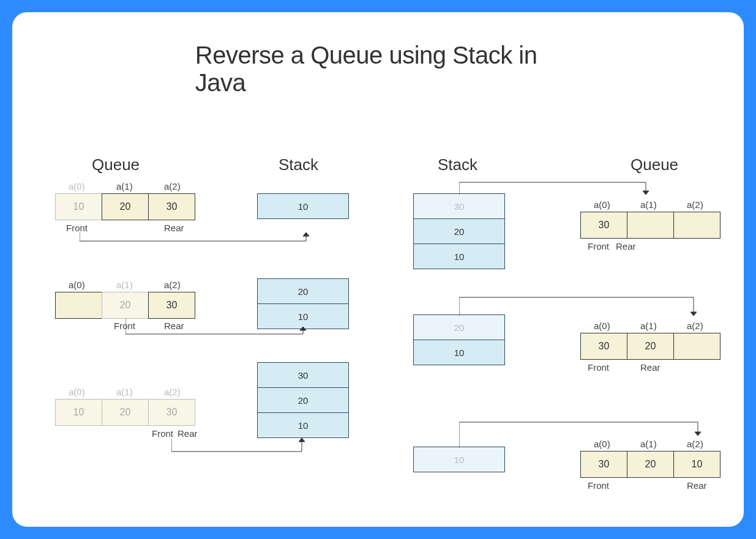  Describe the element at coordinates (459, 231) in the screenshot. I see `stack-r1: 30 20 10` at that location.